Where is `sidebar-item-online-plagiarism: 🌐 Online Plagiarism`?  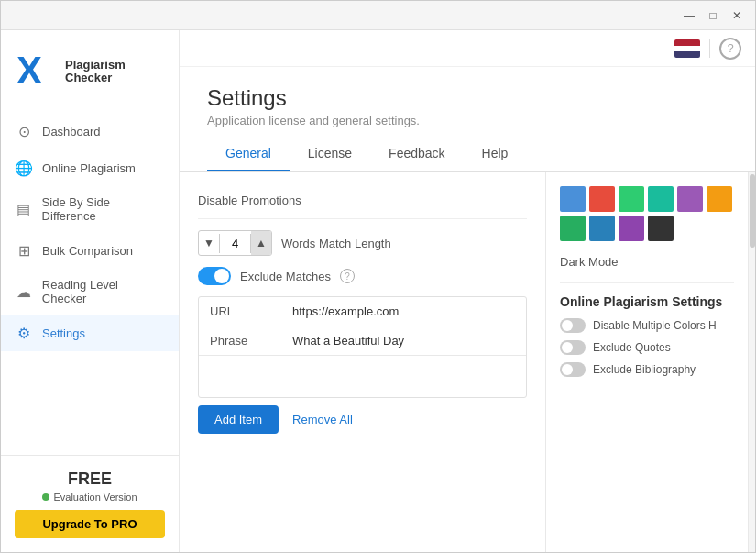
sidebar-item-online-plagiarism: 🌐 Online Plagiarism is located at coordinates (90, 168).